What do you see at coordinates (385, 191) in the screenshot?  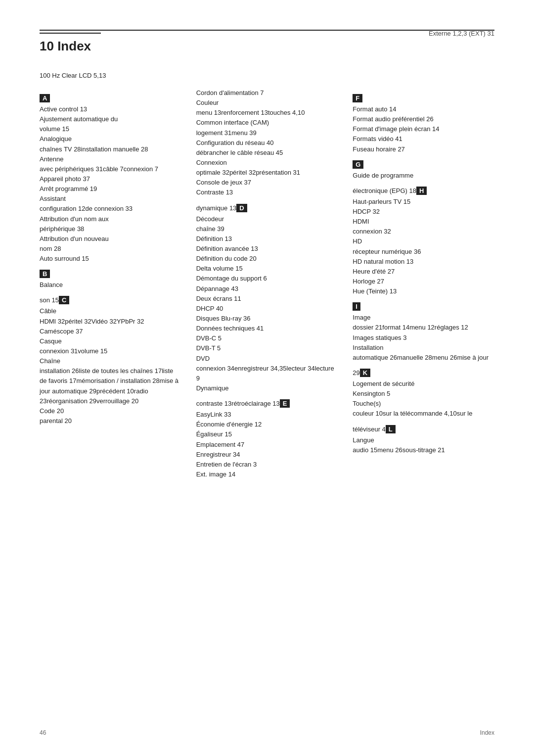 I see `index-sub-entry: électronique (EPG) 18` at bounding box center [385, 191].